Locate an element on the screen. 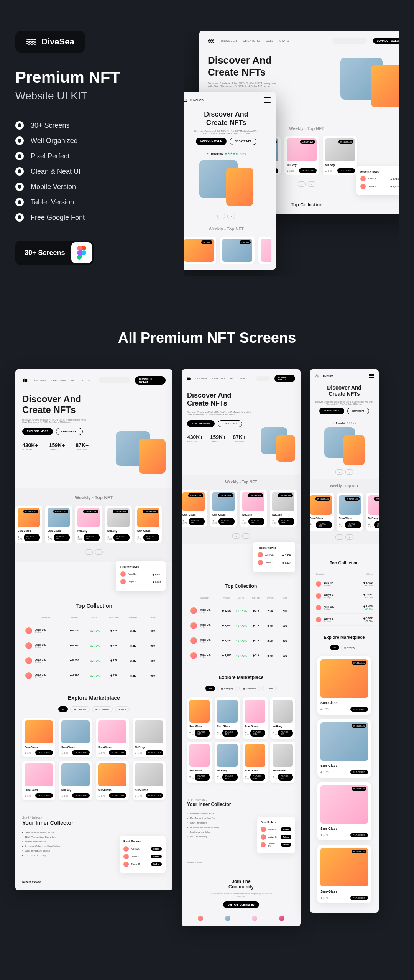  feature-item: Tablet Version is located at coordinates (92, 202).